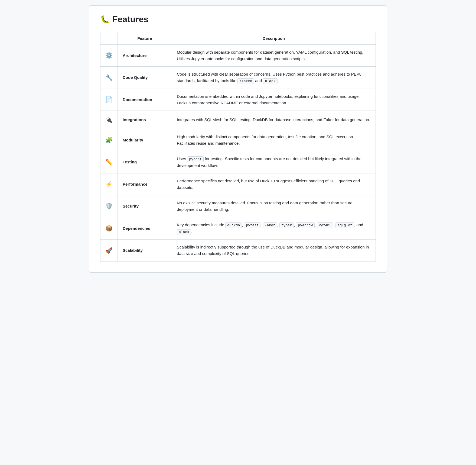 Image resolution: width=476 pixels, height=465 pixels. I want to click on inline-code: Faker, so click(270, 225).